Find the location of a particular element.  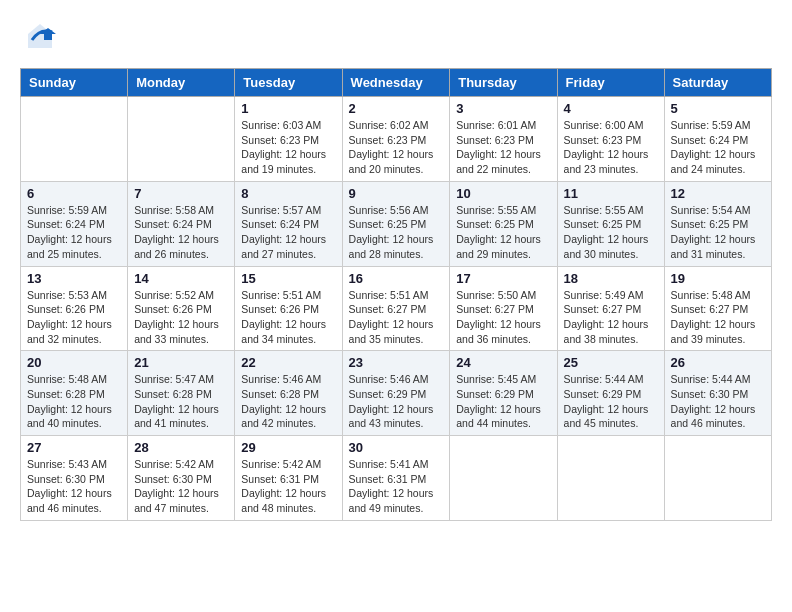

calendar-cell: 23Sunrise: 5:46 AM Sunset: 6:29 PM Dayli… is located at coordinates (396, 394).